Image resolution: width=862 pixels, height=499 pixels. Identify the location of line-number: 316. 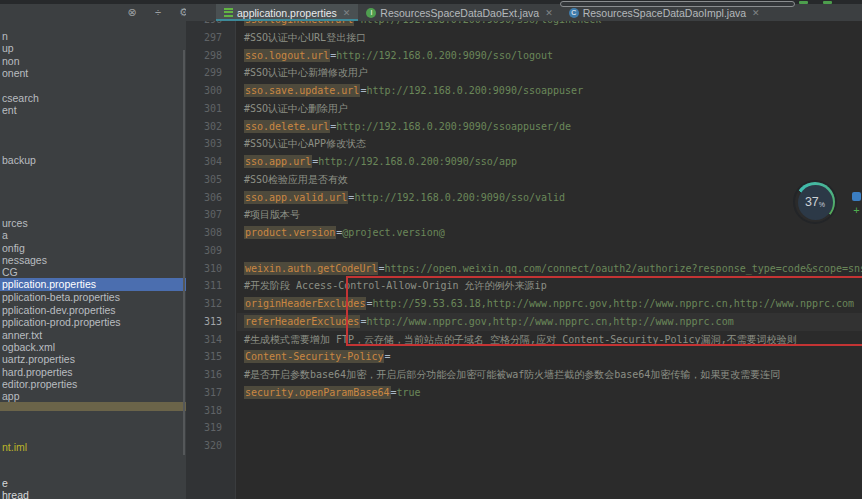
(211, 375).